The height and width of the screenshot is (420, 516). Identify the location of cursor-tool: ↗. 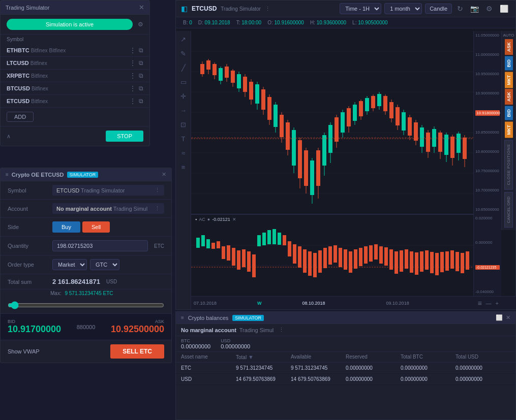
(183, 40).